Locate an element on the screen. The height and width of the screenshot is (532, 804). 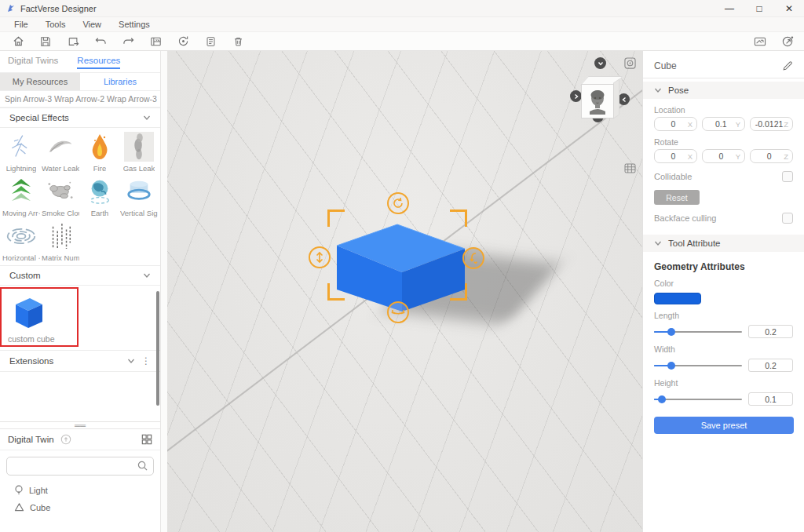
color-swatch is located at coordinates (678, 298).